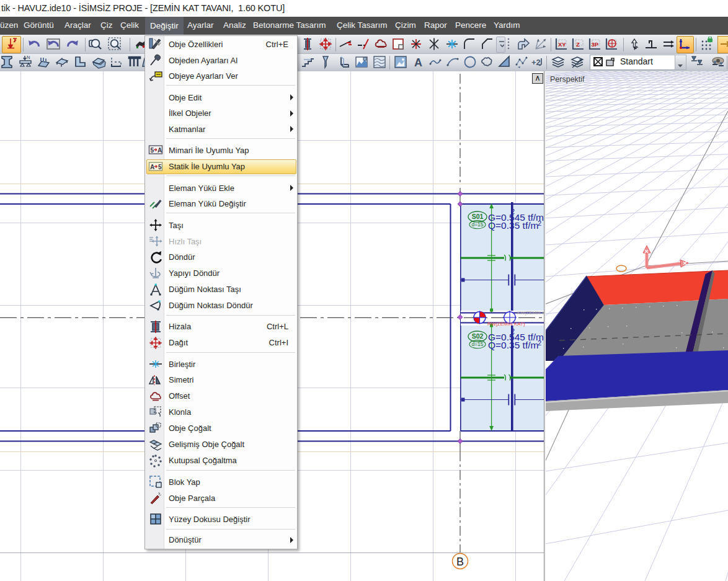  I want to click on svg-text: Perspektif, so click(567, 79).